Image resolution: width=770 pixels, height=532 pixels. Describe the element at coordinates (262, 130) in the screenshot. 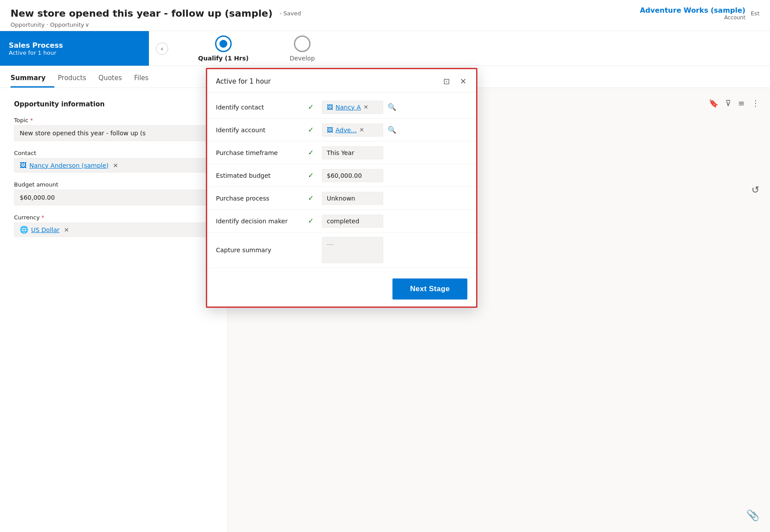

I see `popup-label-identify-account: Identify account` at that location.